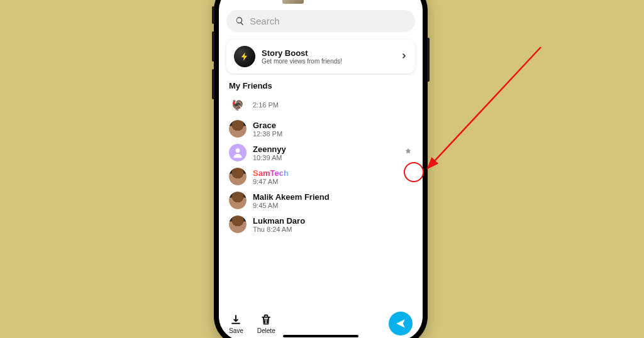 The width and height of the screenshot is (644, 338). I want to click on friend-time: 9:45 AM, so click(291, 205).